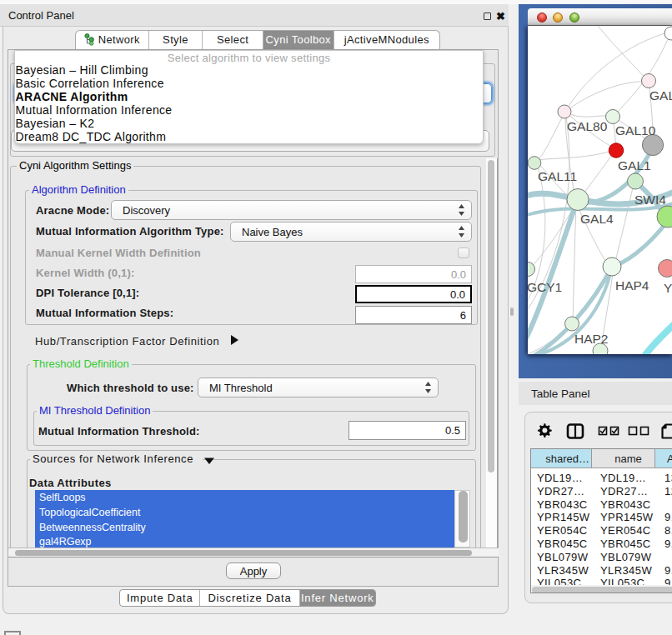 The height and width of the screenshot is (635, 672). Describe the element at coordinates (634, 165) in the screenshot. I see `svg-text: GAL1` at that location.